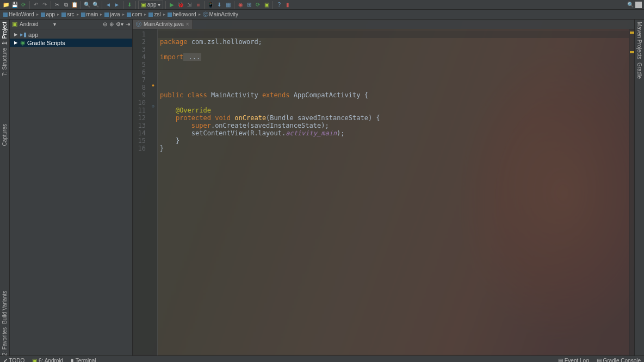 The height and width of the screenshot is (362, 644). What do you see at coordinates (36, 5) in the screenshot?
I see `undo-icon: ↶` at bounding box center [36, 5].